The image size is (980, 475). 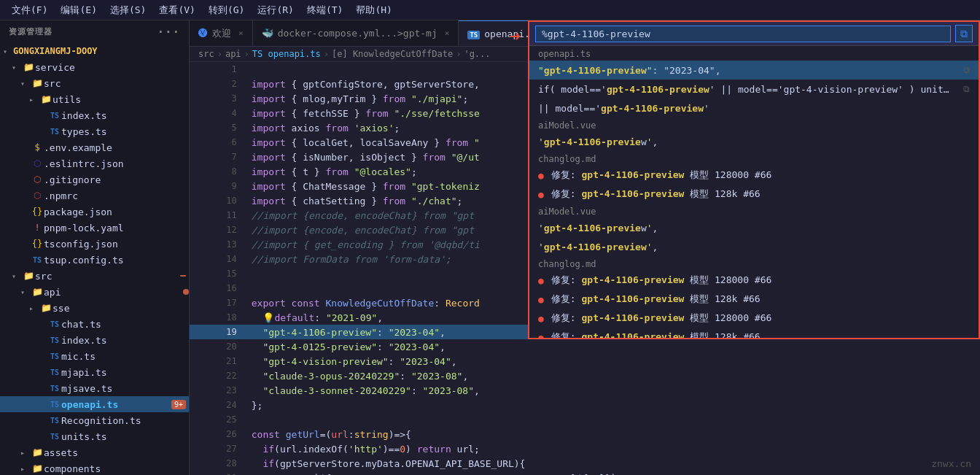 I want to click on sidebar-more-icon: ···, so click(x=168, y=32).